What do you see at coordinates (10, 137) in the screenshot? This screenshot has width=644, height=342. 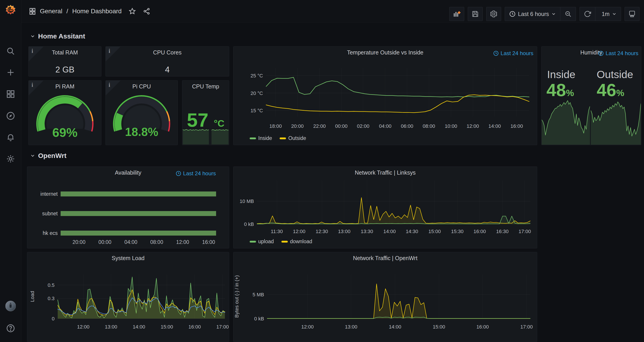 I see `alerting-bell-icon` at bounding box center [10, 137].